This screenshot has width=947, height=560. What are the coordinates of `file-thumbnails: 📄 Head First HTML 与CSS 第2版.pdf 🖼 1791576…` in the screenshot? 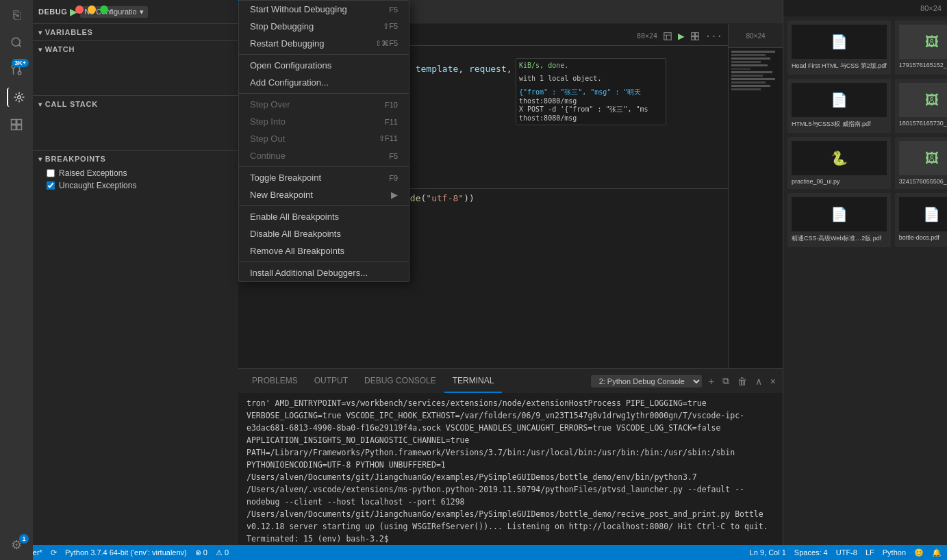 It's located at (866, 134).